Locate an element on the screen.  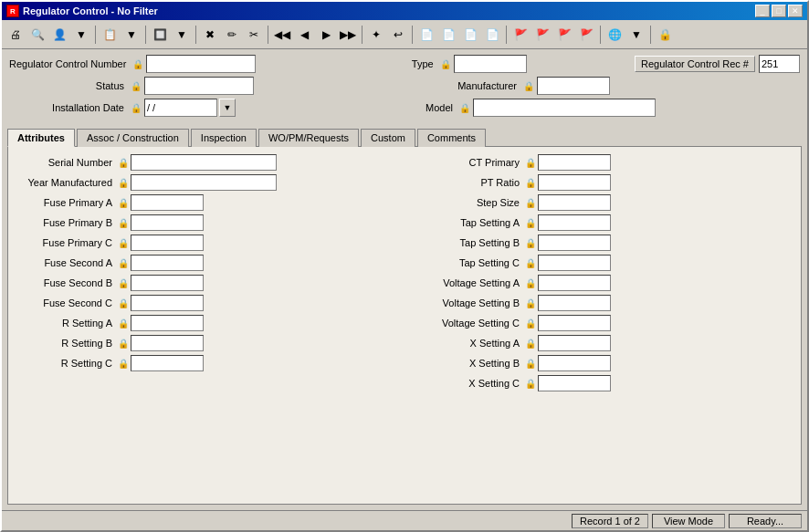
voltage-setting-a-input is located at coordinates (574, 283).